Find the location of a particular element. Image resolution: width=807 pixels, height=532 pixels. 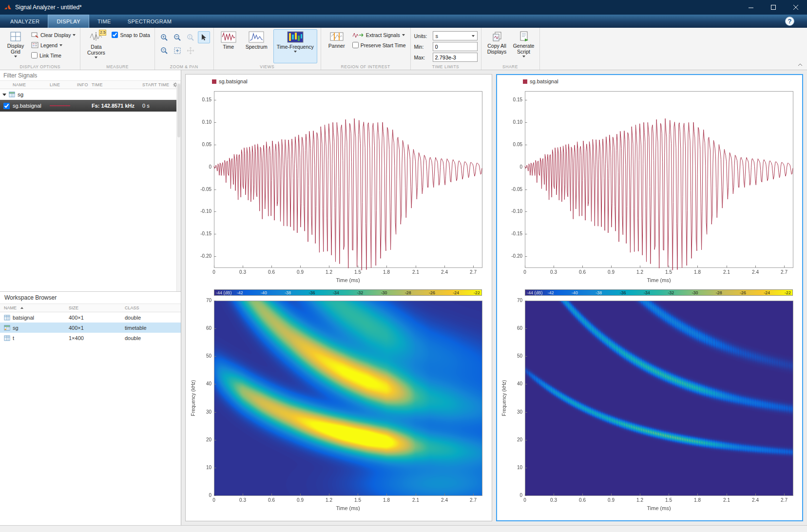

legend-label: Legend is located at coordinates (49, 45).